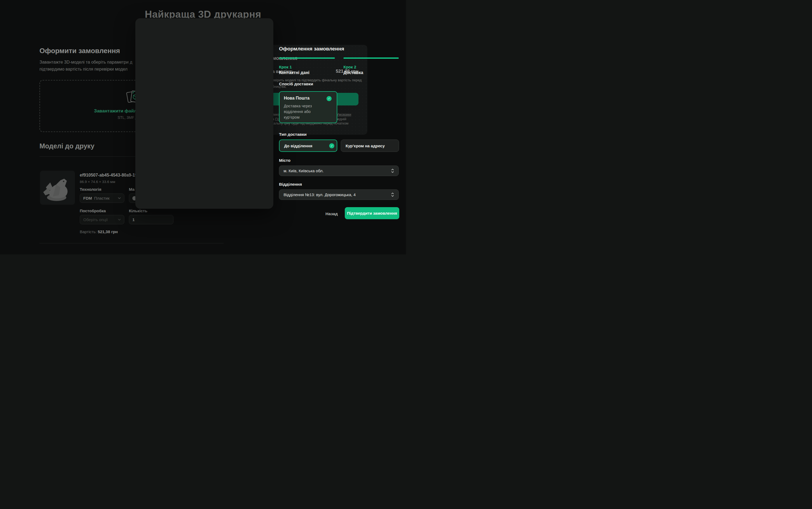  Describe the element at coordinates (339, 195) in the screenshot. I see `branch-select: Відділення №13: вул. Дорогожицька, 4` at that location.